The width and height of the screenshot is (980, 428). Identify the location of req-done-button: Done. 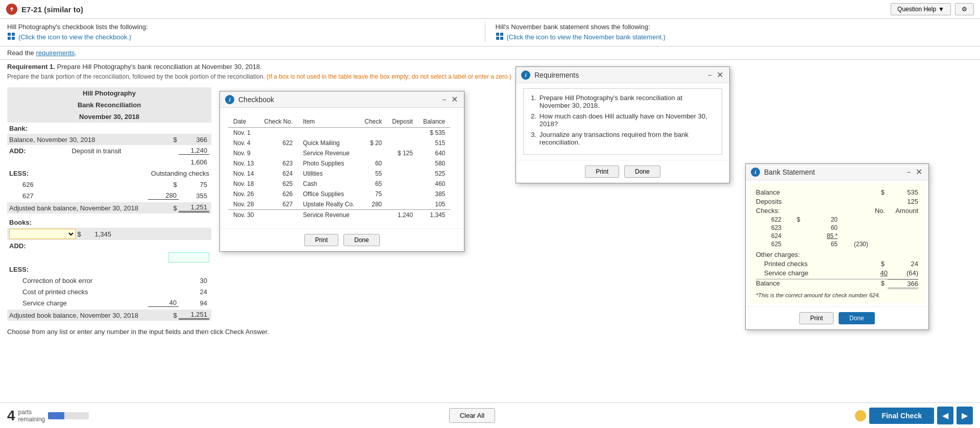
(642, 172).